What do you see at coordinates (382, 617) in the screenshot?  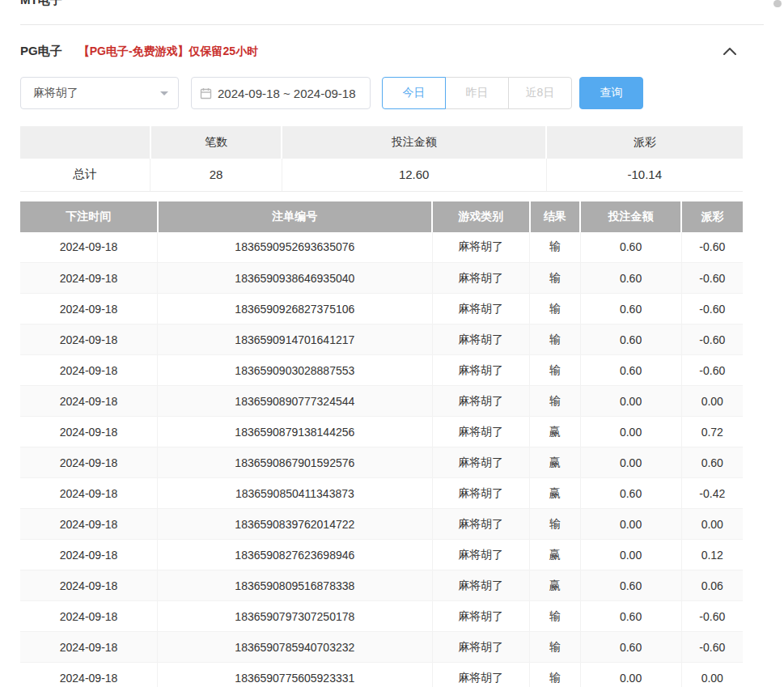 I see `table-row: 2024-09-181836590797307250178麻将胡了输0.60-0…` at bounding box center [382, 617].